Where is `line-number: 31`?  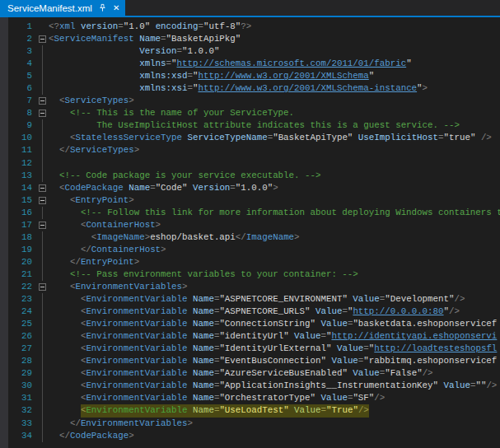
line-number: 31 is located at coordinates (23, 399).